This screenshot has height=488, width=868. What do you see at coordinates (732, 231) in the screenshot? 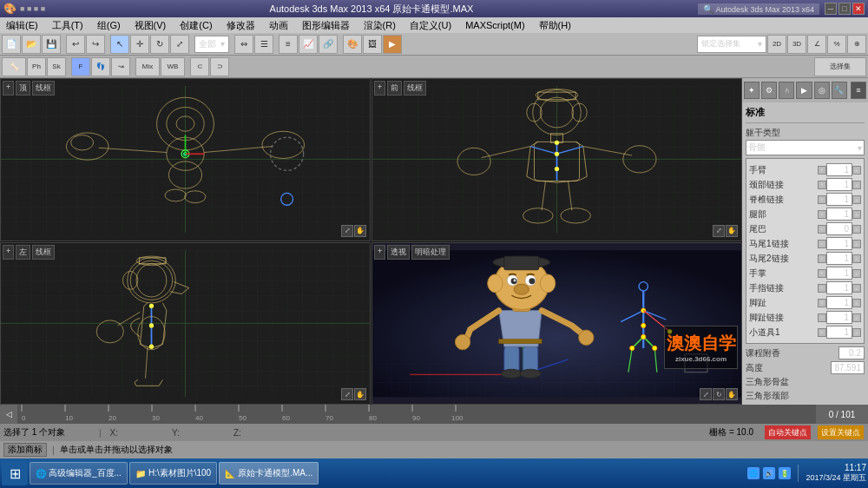
I see `vp-front-pan: ✋` at bounding box center [732, 231].